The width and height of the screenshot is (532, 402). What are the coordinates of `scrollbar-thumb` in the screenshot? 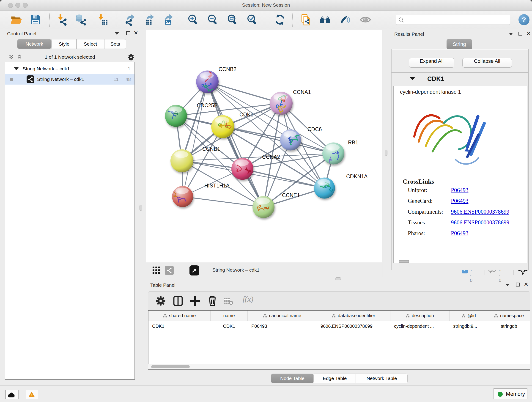 It's located at (171, 367).